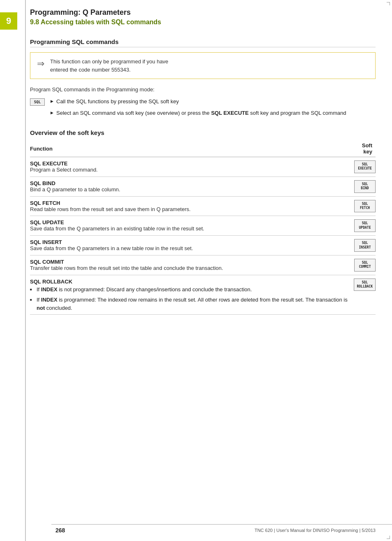  What do you see at coordinates (365, 167) in the screenshot?
I see `softkey-btn-execute: SQLEXECUTE` at bounding box center [365, 167].